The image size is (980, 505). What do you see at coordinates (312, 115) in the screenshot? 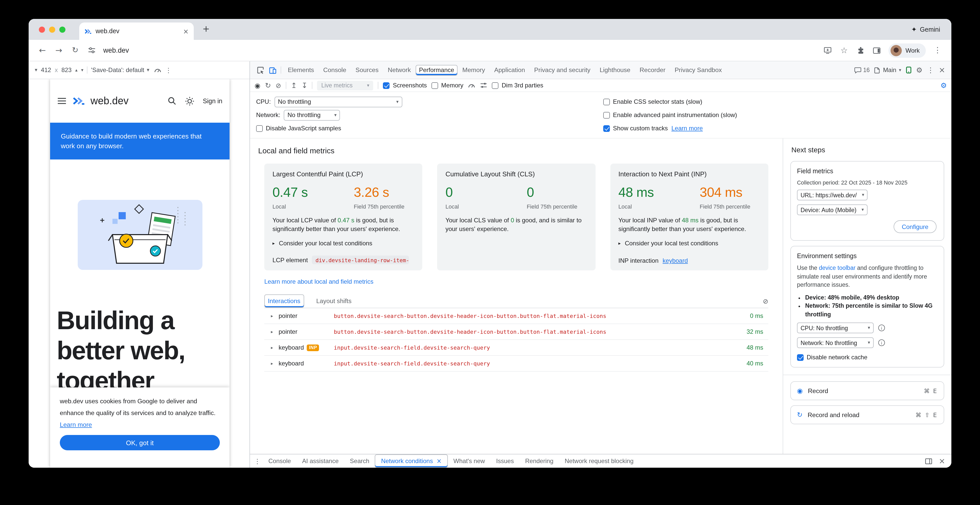
I see `network-throttling-select: No throttling ▾` at bounding box center [312, 115].